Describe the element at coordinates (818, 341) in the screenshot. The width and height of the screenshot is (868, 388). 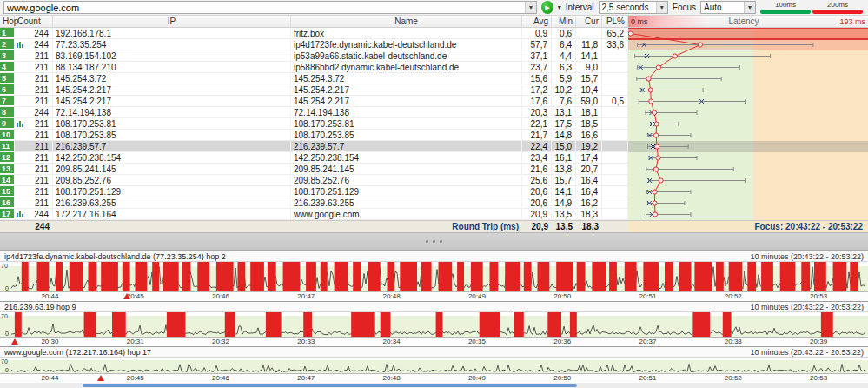
I see `time-tick-label: 20:39` at that location.